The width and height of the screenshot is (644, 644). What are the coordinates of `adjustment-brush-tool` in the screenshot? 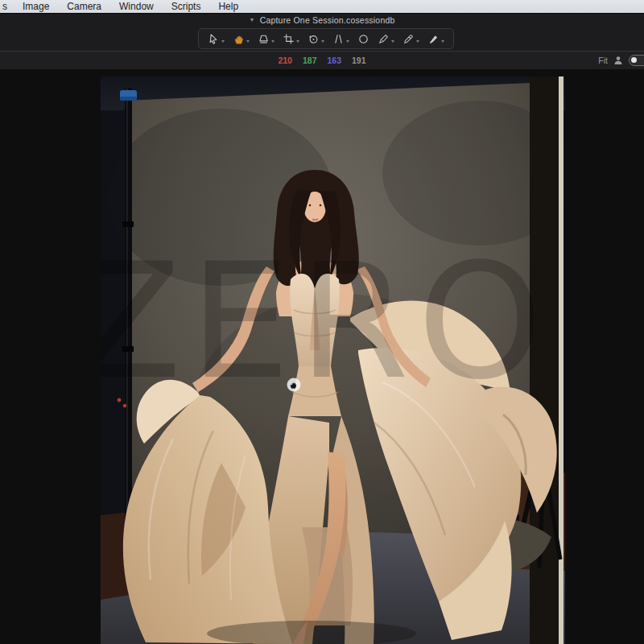 It's located at (436, 39).